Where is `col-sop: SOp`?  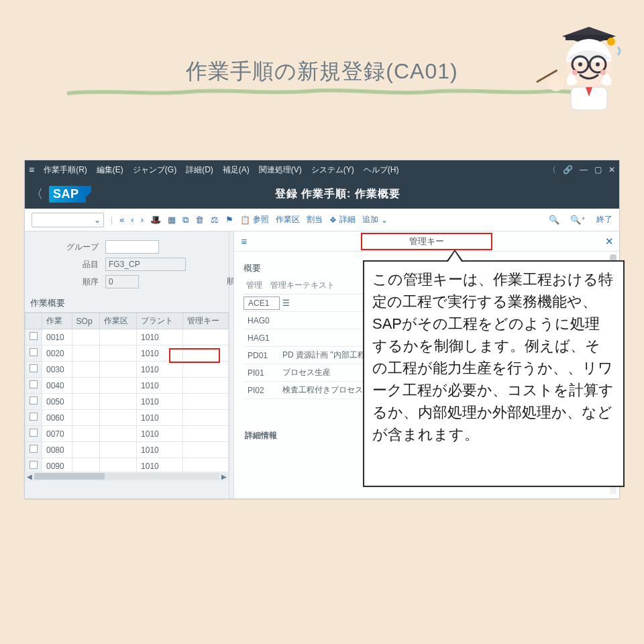 col-sop: SOp is located at coordinates (86, 321).